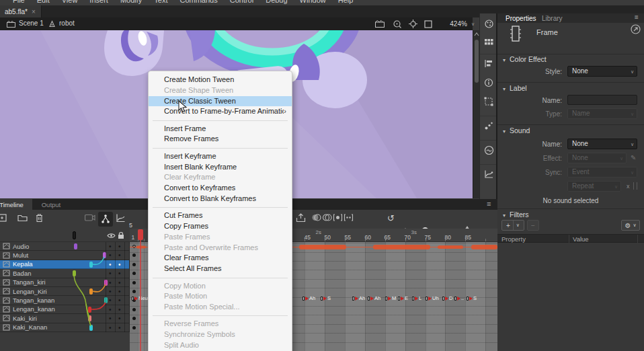 This screenshot has width=644, height=351. Describe the element at coordinates (198, 2) in the screenshot. I see `menu-bar-item: Commands` at that location.